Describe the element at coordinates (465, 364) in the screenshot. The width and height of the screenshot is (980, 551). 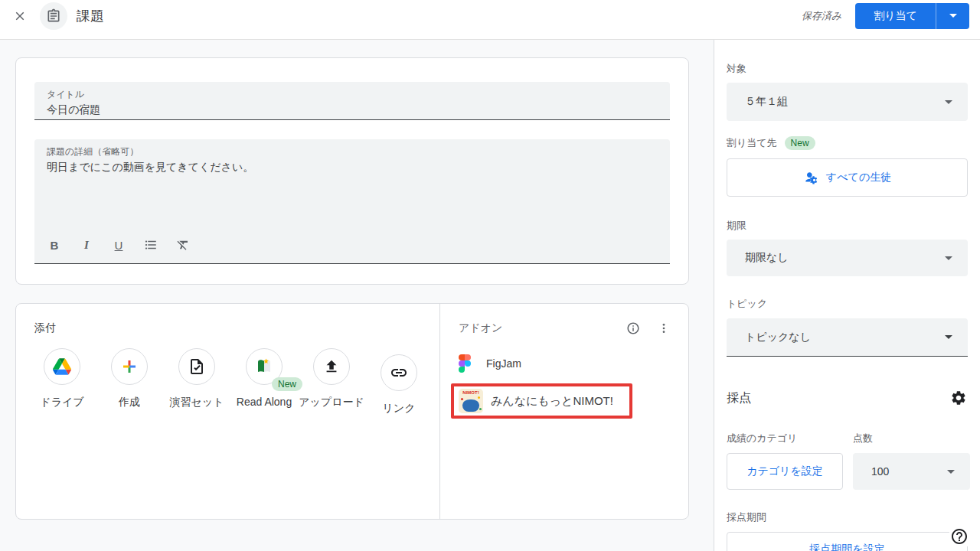
I see `figjam-icon` at that location.